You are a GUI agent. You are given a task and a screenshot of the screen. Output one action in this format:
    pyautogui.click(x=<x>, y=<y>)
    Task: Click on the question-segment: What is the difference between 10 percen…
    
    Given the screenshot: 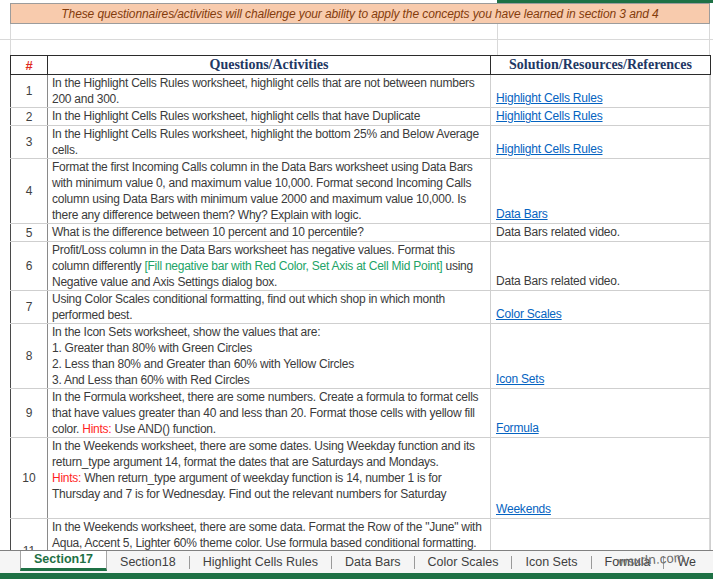 What is the action you would take?
    pyautogui.click(x=208, y=232)
    